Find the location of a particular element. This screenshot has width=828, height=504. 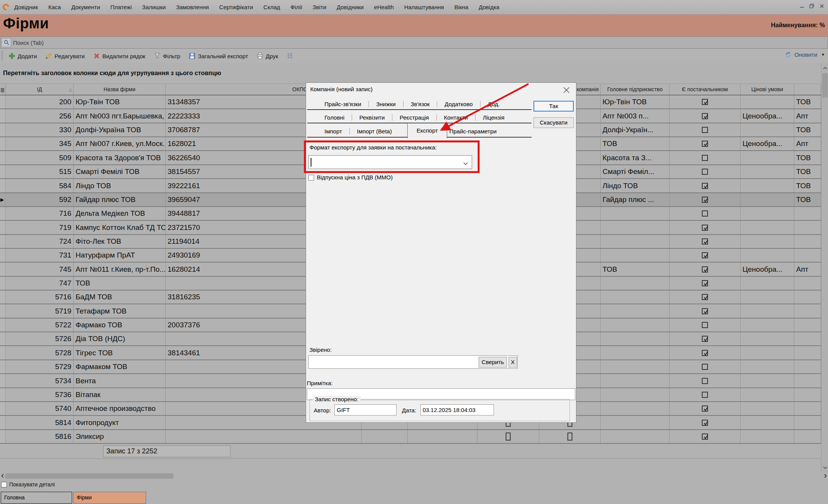

chevron-down-icon is located at coordinates (466, 163).